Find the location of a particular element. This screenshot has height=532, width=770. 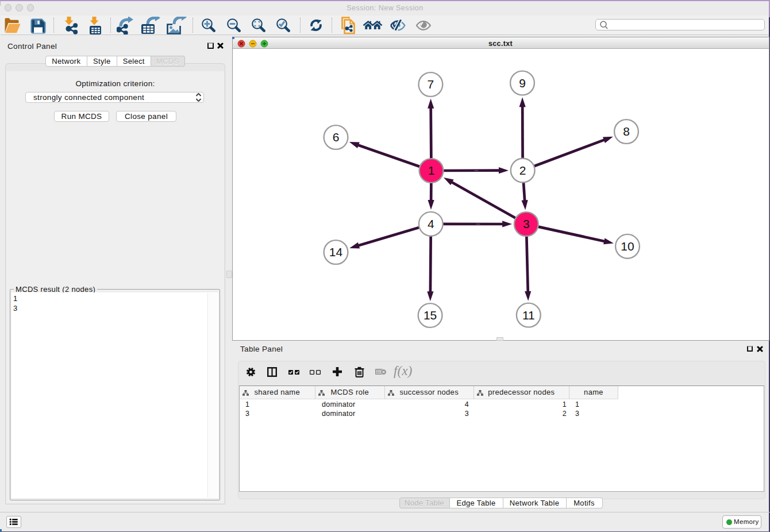

svg-text: 9 is located at coordinates (522, 83).